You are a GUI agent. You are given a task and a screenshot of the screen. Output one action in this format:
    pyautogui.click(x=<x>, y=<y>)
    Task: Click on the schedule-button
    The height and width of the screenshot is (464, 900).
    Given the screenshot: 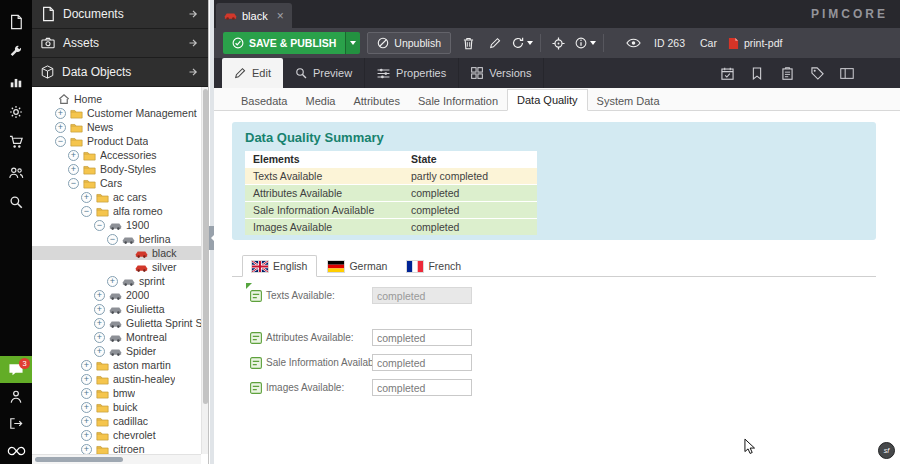 What is the action you would take?
    pyautogui.click(x=727, y=73)
    